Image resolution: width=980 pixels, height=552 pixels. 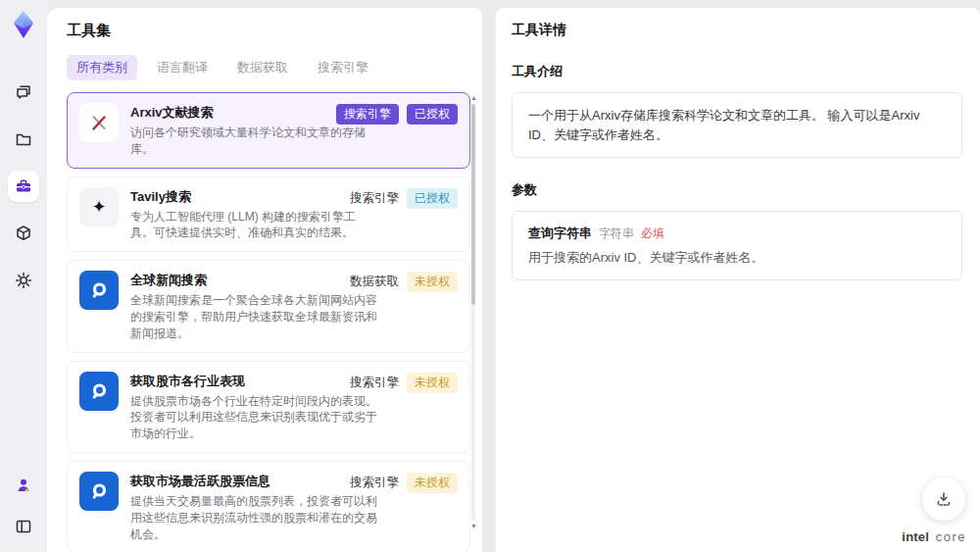 What do you see at coordinates (368, 114) in the screenshot?
I see `category-badge: 搜索引擎` at bounding box center [368, 114].